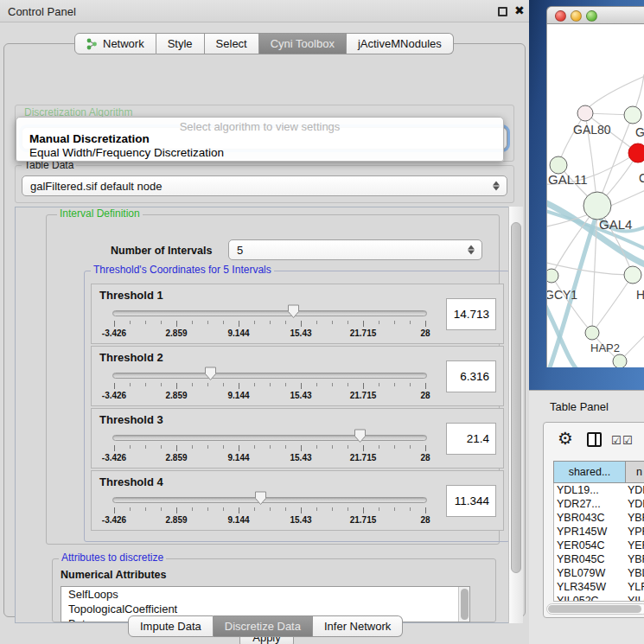 The image size is (644, 644). Describe the element at coordinates (576, 16) in the screenshot. I see `mac-minimize-button` at that location.